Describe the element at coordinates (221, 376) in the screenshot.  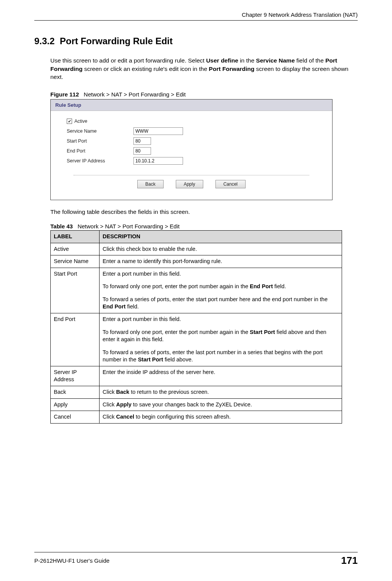
I see `cell-desc: Enter the inside IP address of the serve…` at that location.